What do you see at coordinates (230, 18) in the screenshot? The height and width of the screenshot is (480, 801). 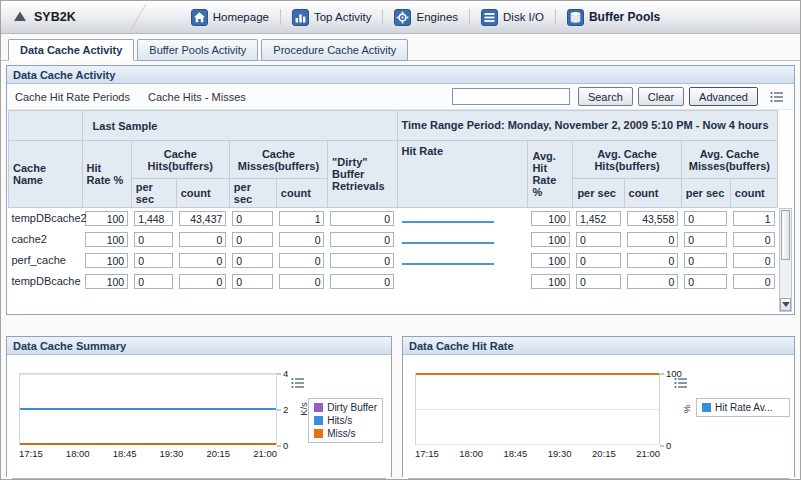 I see `nav-homepage: Homepage` at bounding box center [230, 18].